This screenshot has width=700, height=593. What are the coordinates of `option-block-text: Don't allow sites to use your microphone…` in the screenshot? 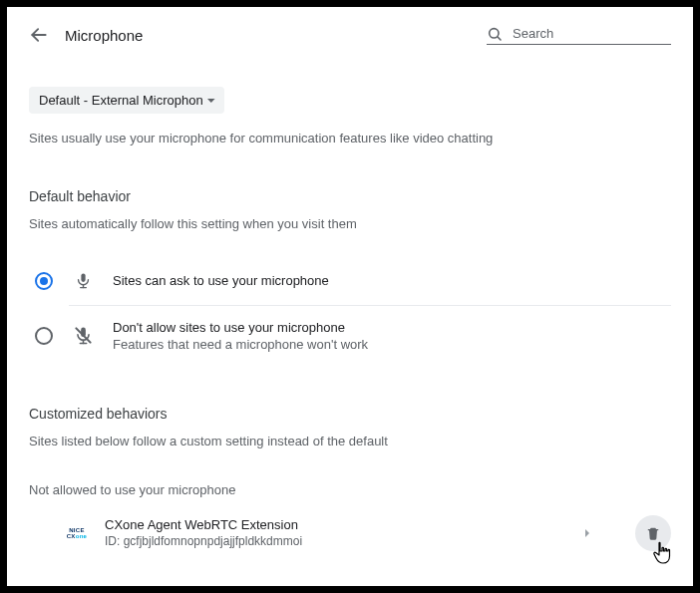 It's located at (240, 336).